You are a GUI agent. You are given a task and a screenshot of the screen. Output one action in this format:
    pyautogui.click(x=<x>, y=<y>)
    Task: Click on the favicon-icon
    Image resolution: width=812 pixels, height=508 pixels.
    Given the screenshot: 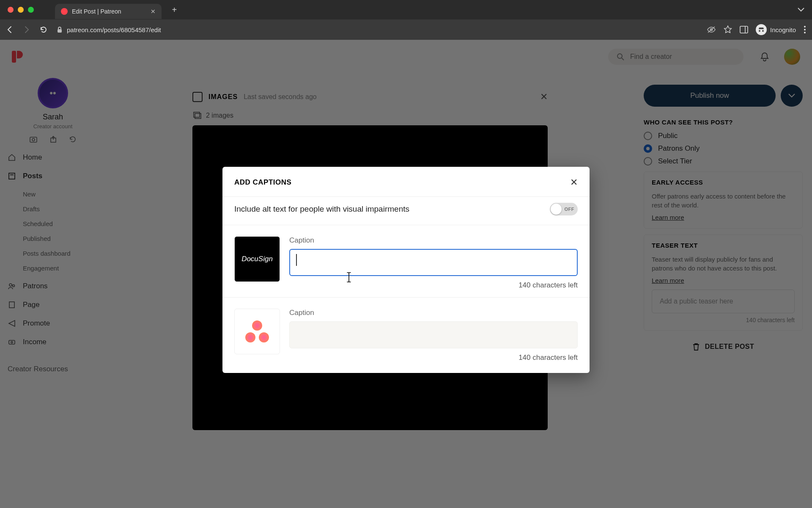 What is the action you would take?
    pyautogui.click(x=64, y=11)
    